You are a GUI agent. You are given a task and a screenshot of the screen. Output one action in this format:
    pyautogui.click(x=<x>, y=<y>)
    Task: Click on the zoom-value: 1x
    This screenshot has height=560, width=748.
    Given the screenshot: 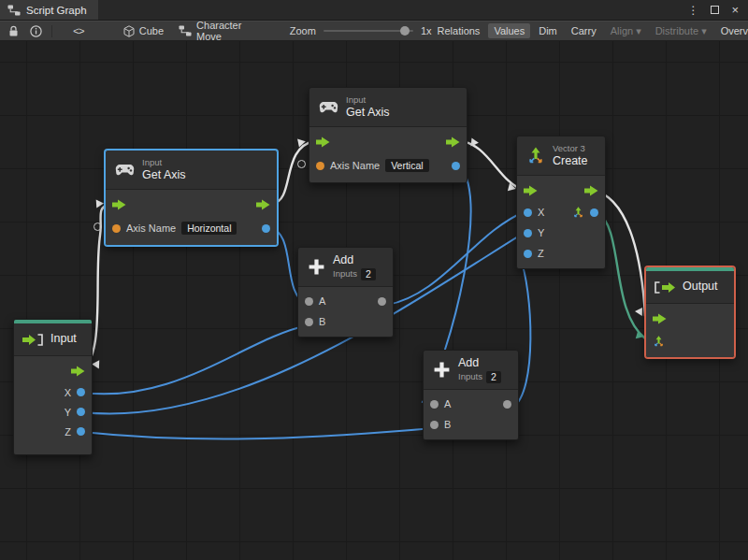 What is the action you would take?
    pyautogui.click(x=426, y=31)
    